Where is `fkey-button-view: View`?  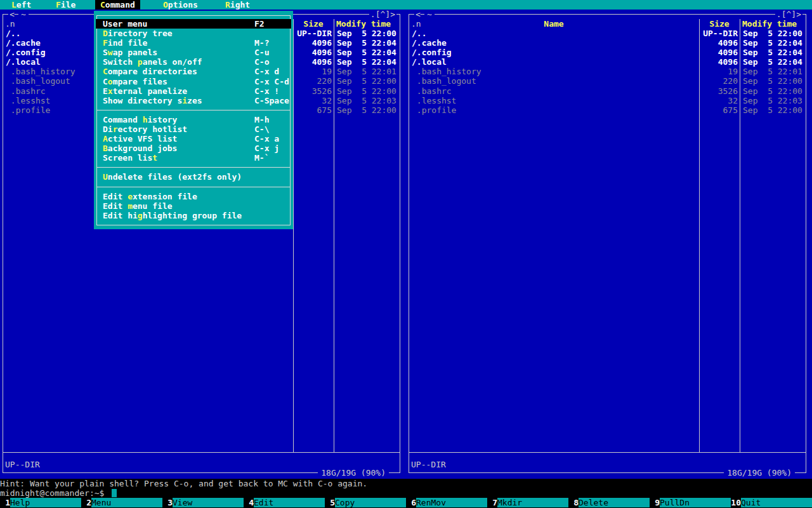 fkey-button-view: View is located at coordinates (208, 503).